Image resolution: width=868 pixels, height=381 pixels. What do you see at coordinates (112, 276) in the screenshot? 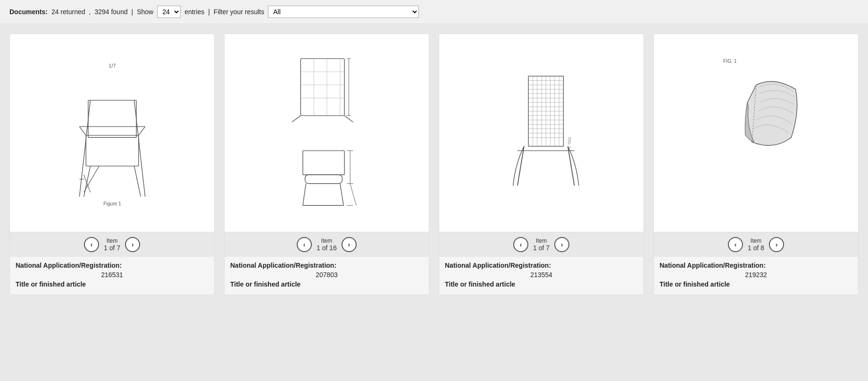
I see `card-1-info: National Application/Registration: 21653…` at bounding box center [112, 276].